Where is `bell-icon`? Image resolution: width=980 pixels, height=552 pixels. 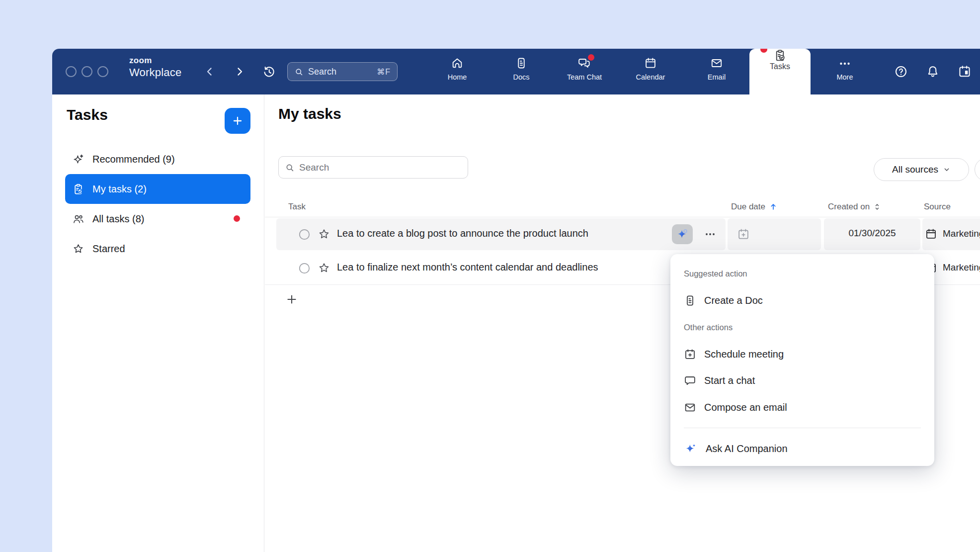 bell-icon is located at coordinates (933, 72).